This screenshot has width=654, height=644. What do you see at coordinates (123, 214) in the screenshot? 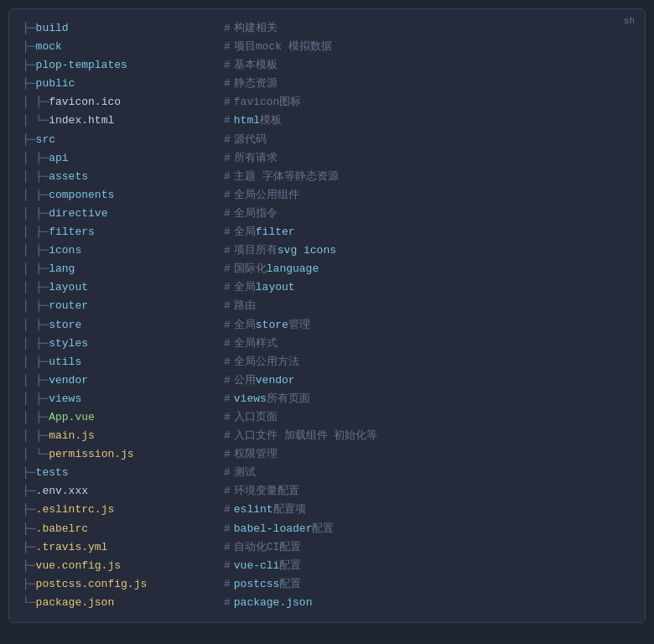
I see `tree-indent: │ ├─ directive` at bounding box center [123, 214].